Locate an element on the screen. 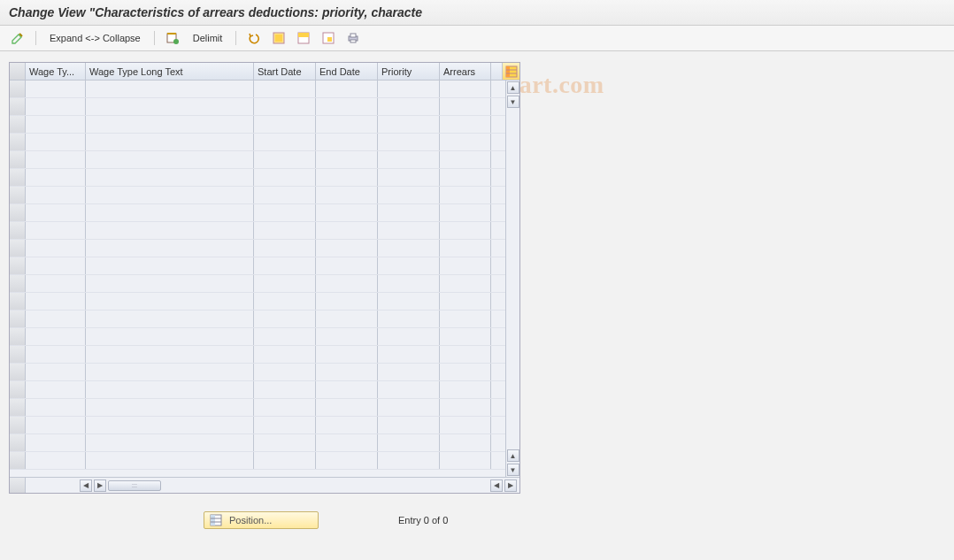 The height and width of the screenshot is (560, 954). undo-button is located at coordinates (254, 38).